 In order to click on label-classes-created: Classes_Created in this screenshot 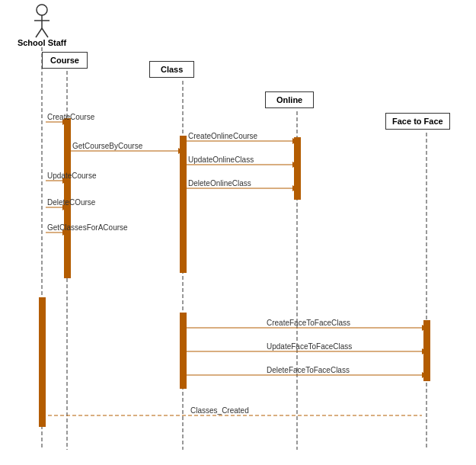, I will do `click(219, 410)`.